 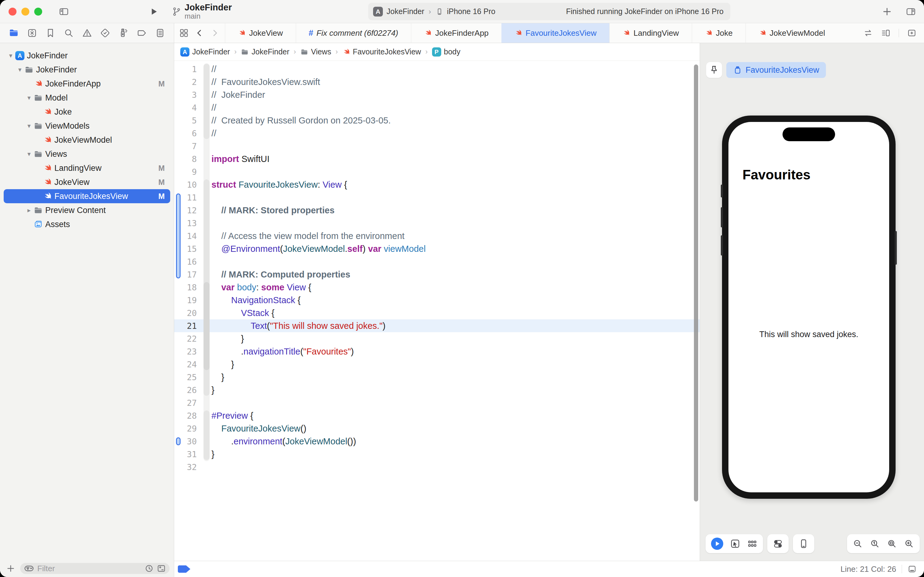 I want to click on tab-jokeview: JokeView, so click(x=260, y=33).